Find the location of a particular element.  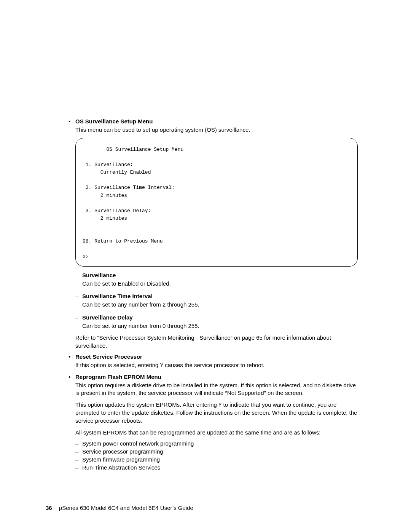

footer-title: pSeries 630 Model 6C4 and Model 6E4 User… is located at coordinates (126, 508).